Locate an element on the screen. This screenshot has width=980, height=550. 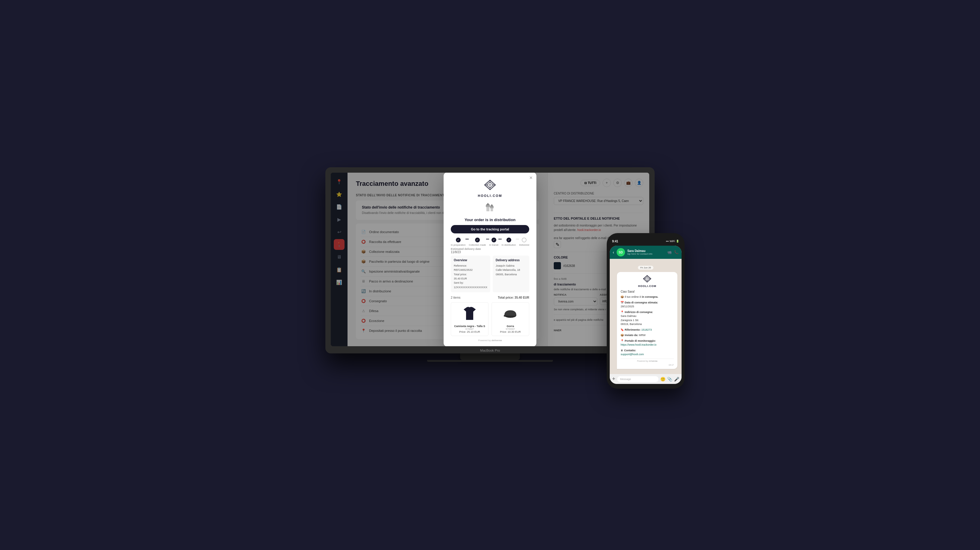
step-dot-transit is located at coordinates (494, 240).